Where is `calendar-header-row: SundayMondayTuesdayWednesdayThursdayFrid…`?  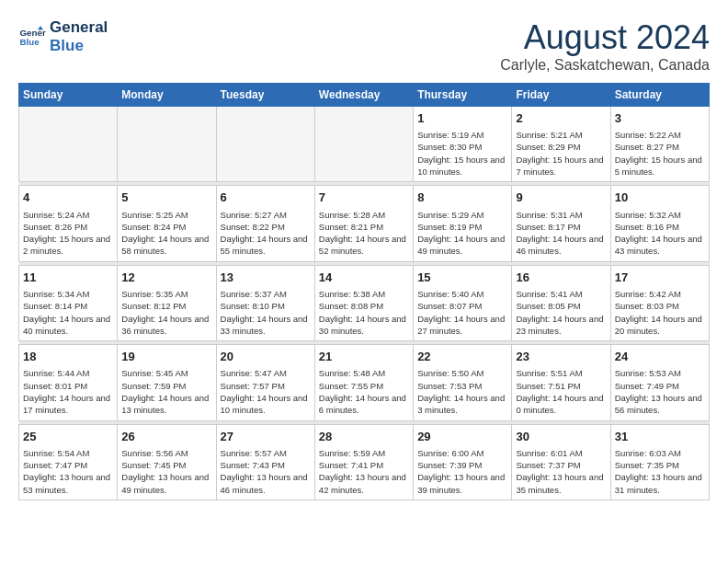
calendar-header-row: SundayMondayTuesdayWednesdayThursdayFrid… is located at coordinates (364, 96).